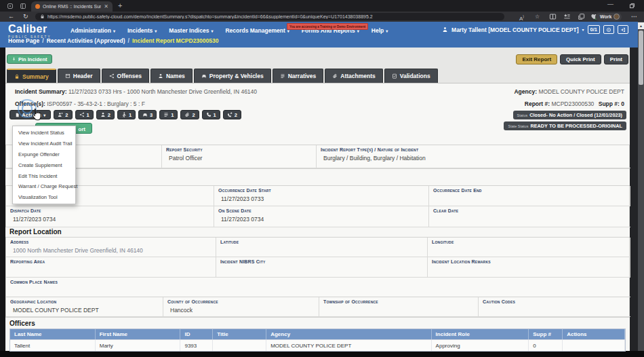  What do you see at coordinates (142, 31) in the screenshot?
I see `nav-item-incidents: Incidents▾` at bounding box center [142, 31].